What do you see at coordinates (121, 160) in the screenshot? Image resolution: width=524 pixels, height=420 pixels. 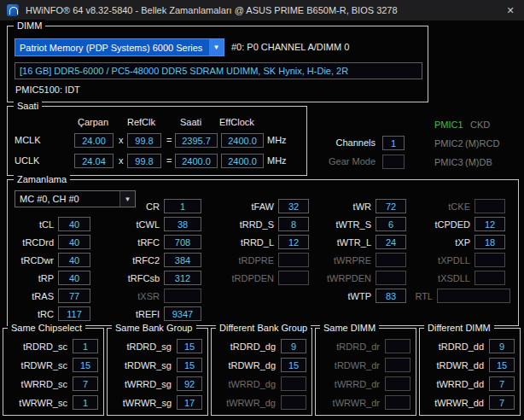 I see `uclk-times: x` at bounding box center [121, 160].